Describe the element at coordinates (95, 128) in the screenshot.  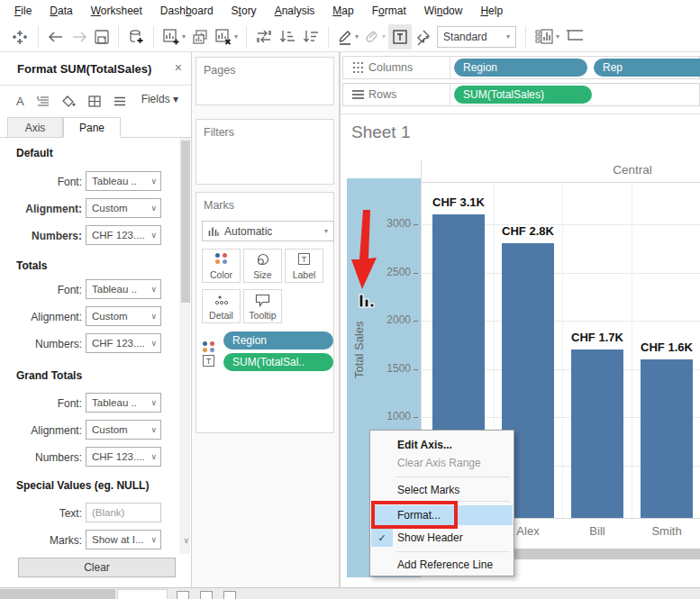
I see `format-tabs: Axis Pane` at that location.